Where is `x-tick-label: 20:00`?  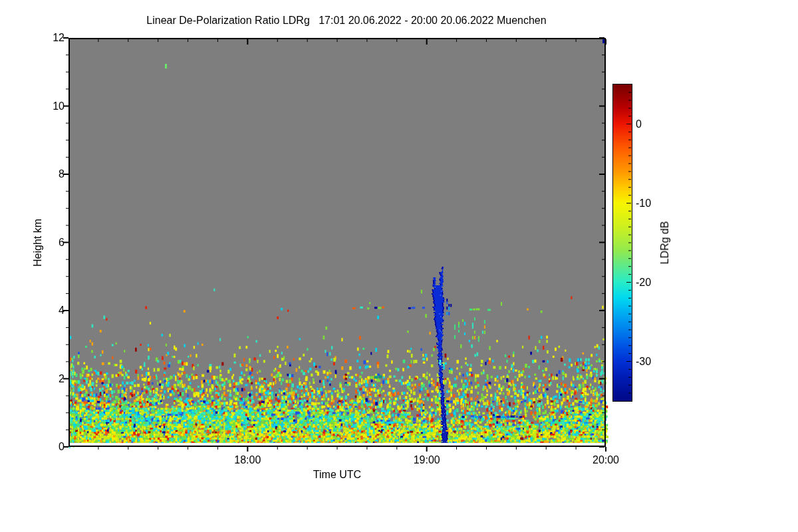 x-tick-label: 20:00 is located at coordinates (606, 460).